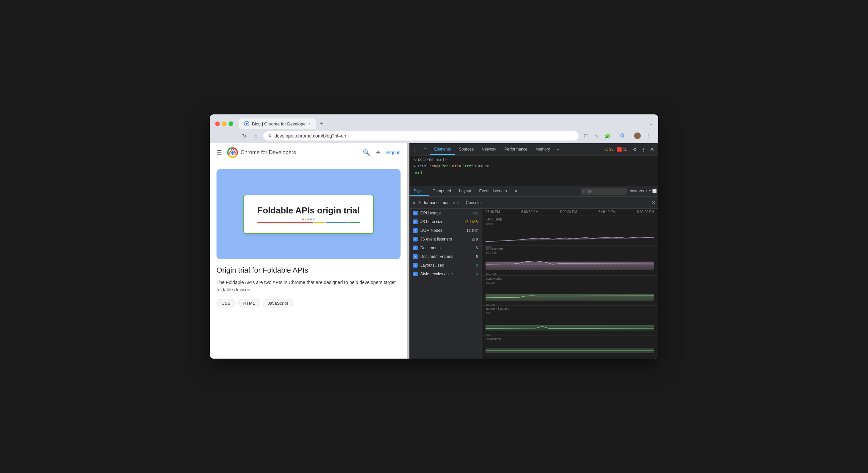 This screenshot has width=868, height=473. Describe the element at coordinates (570, 323) in the screenshot. I see `jsevents-chart-svg` at that location.